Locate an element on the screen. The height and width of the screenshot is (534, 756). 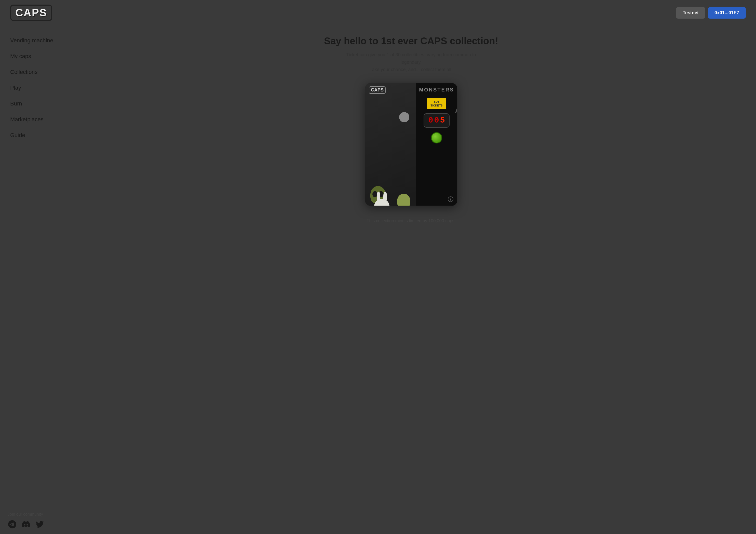
app-header: CAPS Testnet 0x01...01E7 is located at coordinates (378, 13).